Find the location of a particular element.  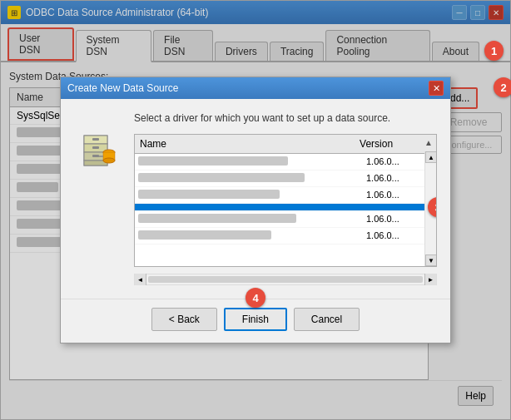

dialog-title-bar: Create New Data Source ✕ is located at coordinates (256, 88).